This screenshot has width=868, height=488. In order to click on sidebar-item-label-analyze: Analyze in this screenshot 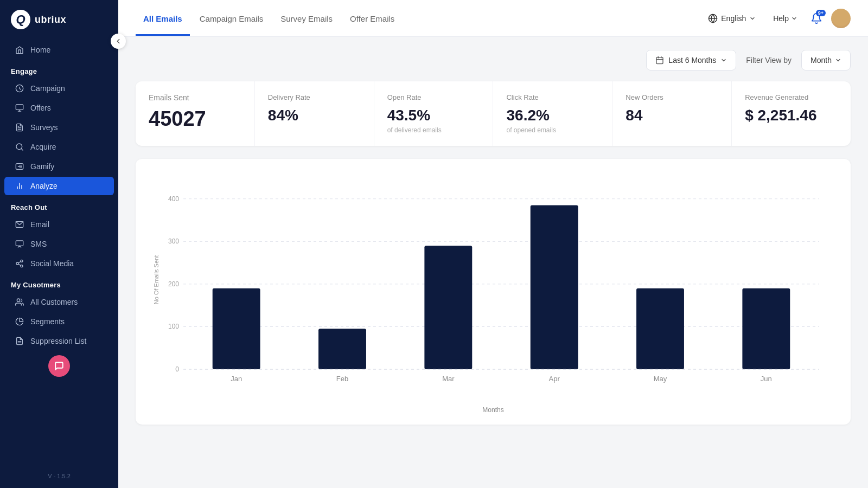, I will do `click(44, 186)`.